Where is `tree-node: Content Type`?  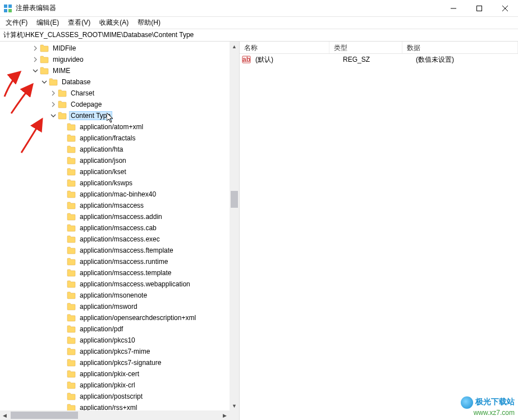 tree-node: Content Type is located at coordinates (120, 116).